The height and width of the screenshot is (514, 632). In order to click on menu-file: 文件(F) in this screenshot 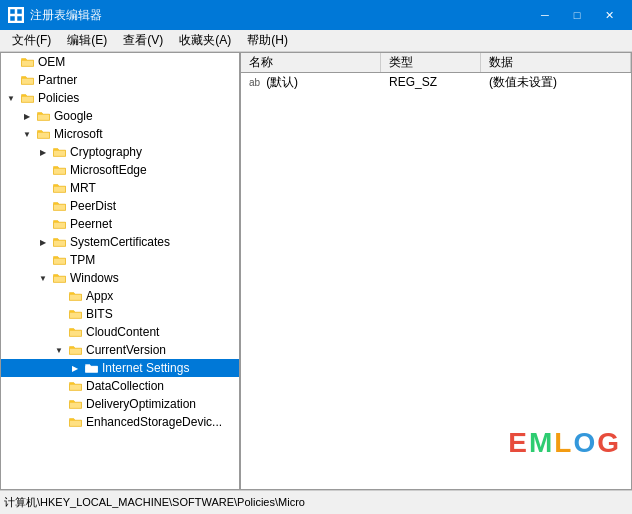, I will do `click(32, 40)`.